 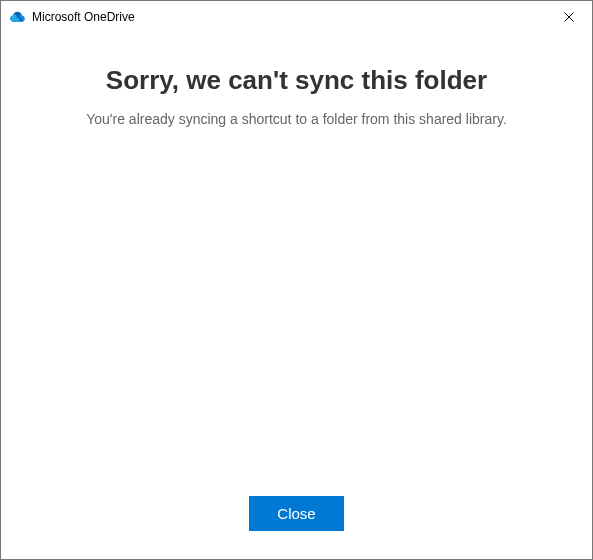 What do you see at coordinates (296, 528) in the screenshot?
I see `dialog-footer: Close` at bounding box center [296, 528].